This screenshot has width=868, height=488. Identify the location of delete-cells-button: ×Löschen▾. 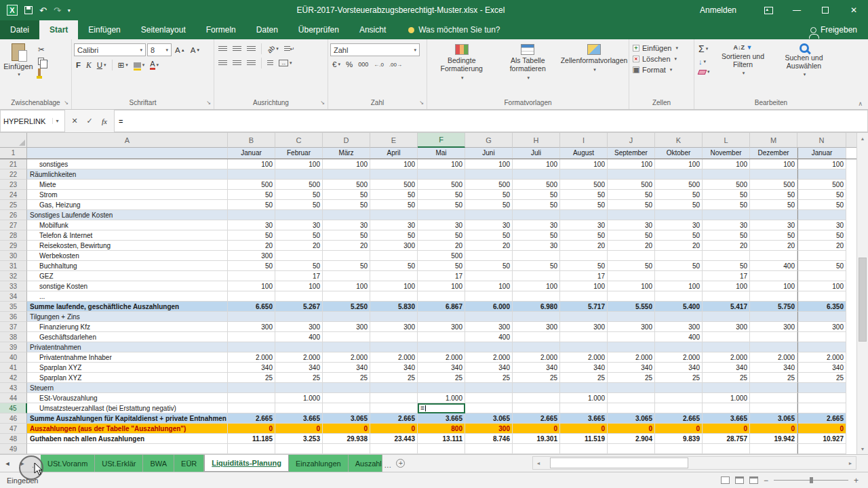
(662, 59).